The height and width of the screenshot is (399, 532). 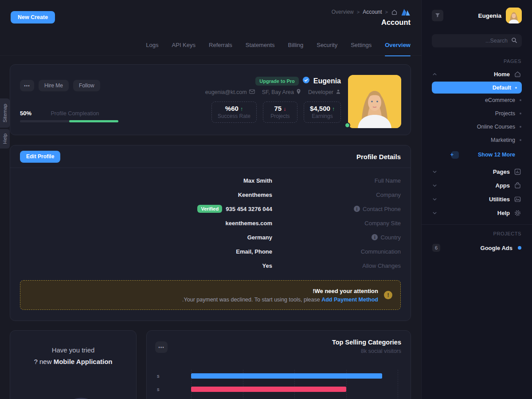 What do you see at coordinates (234, 112) in the screenshot?
I see `stat-success-rate: %60 ↑ Success Rate` at bounding box center [234, 112].